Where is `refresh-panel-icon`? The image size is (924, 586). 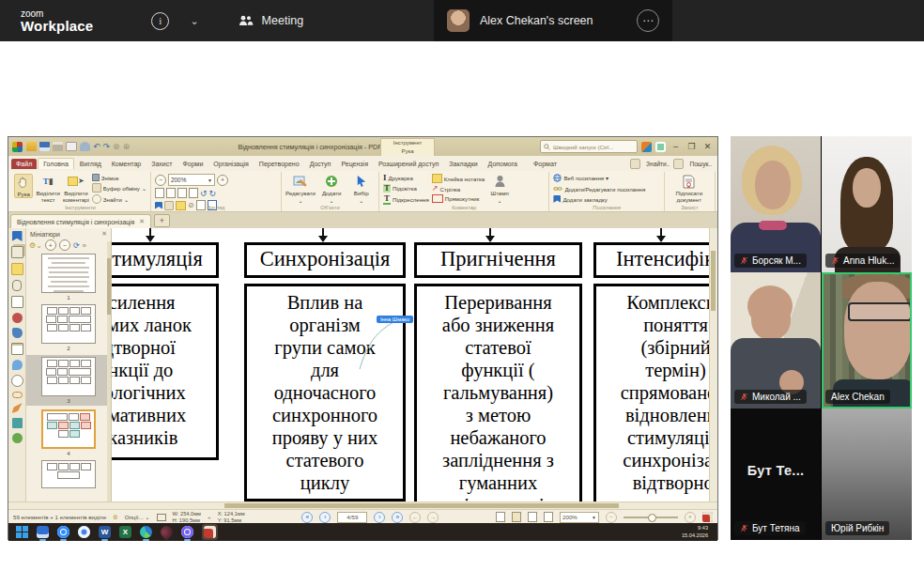 refresh-panel-icon is located at coordinates (17, 438).